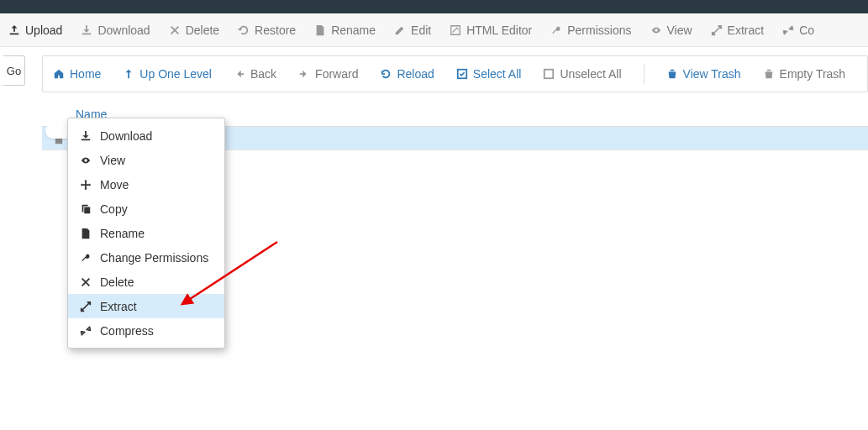 This screenshot has height=430, width=868. I want to click on download-label: Download, so click(124, 30).